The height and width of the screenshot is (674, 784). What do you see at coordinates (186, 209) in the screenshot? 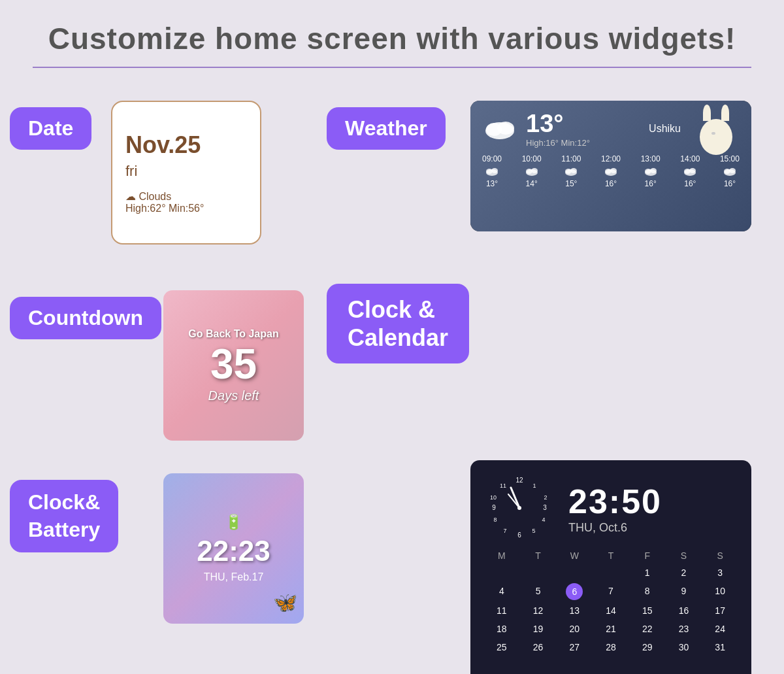
I see `date-temp: High:62° Min:56°` at bounding box center [186, 209].